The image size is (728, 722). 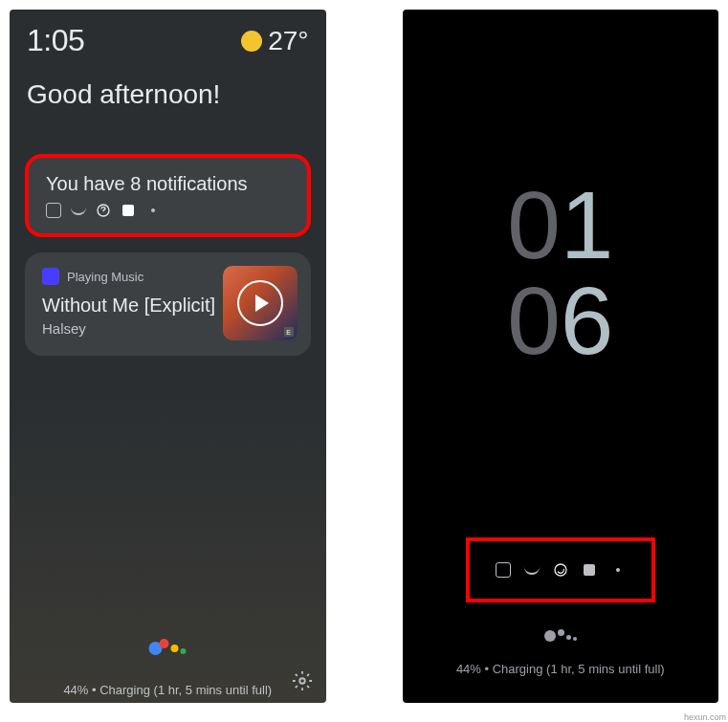 I want to click on hour-tens: 0, so click(x=534, y=225).